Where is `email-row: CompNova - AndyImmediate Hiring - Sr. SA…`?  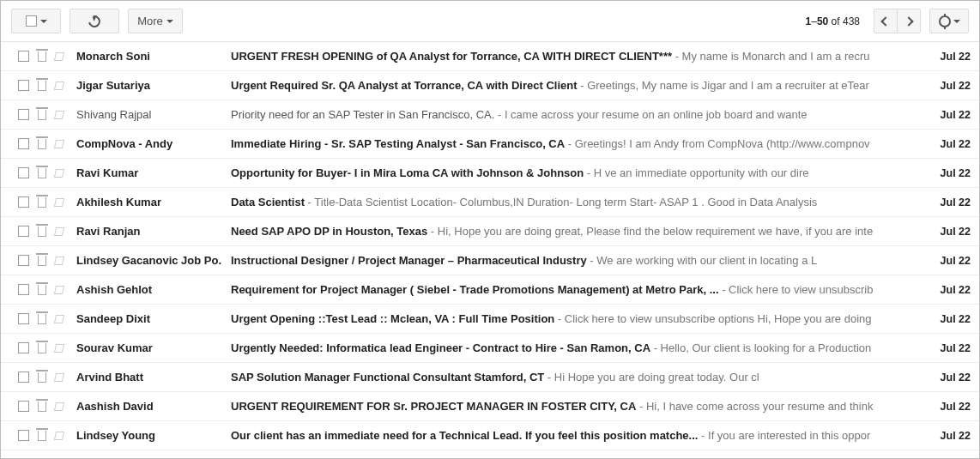
email-row: CompNova - AndyImmediate Hiring - Sr. SA… is located at coordinates (490, 144).